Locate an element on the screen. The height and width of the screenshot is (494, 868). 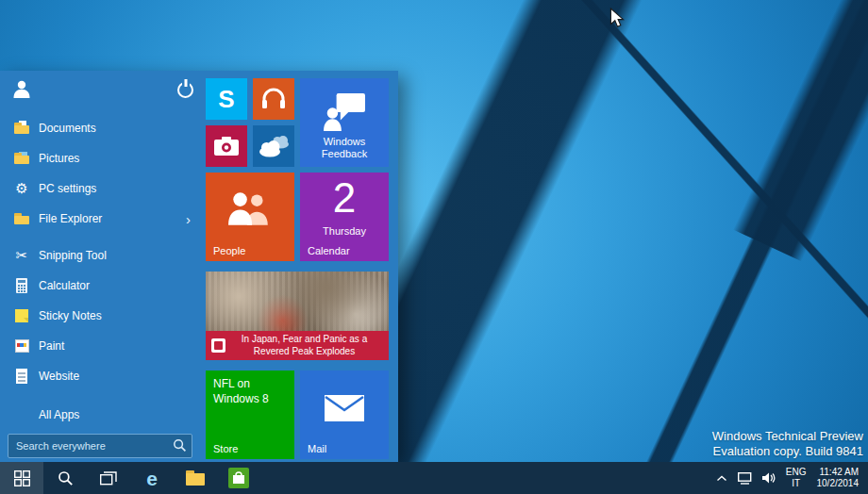
people-icon is located at coordinates (250, 208).